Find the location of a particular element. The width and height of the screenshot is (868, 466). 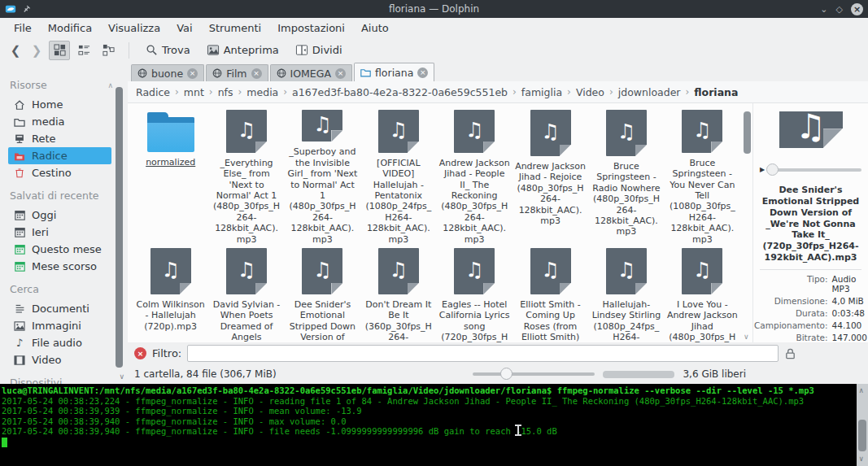

sidebar-item-cestino: Cestino is located at coordinates (60, 172).